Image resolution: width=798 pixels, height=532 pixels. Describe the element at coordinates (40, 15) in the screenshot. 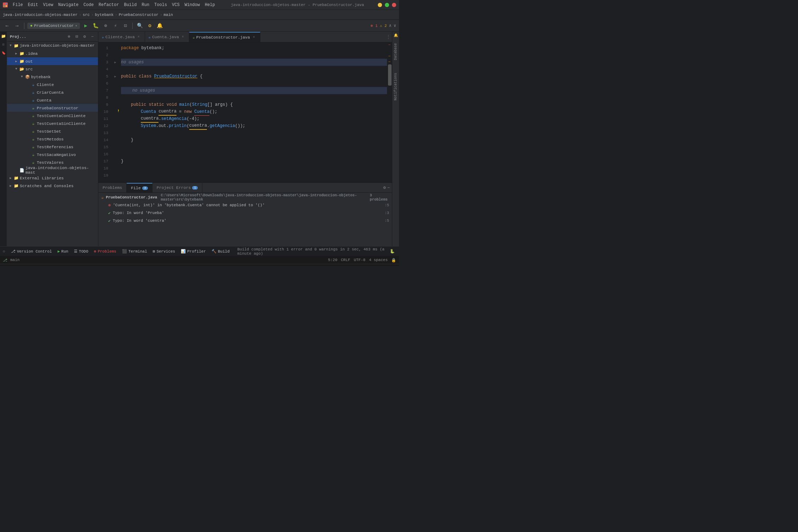

I see `breadcrumb-item-project: java-introduccion-objetos-master` at that location.